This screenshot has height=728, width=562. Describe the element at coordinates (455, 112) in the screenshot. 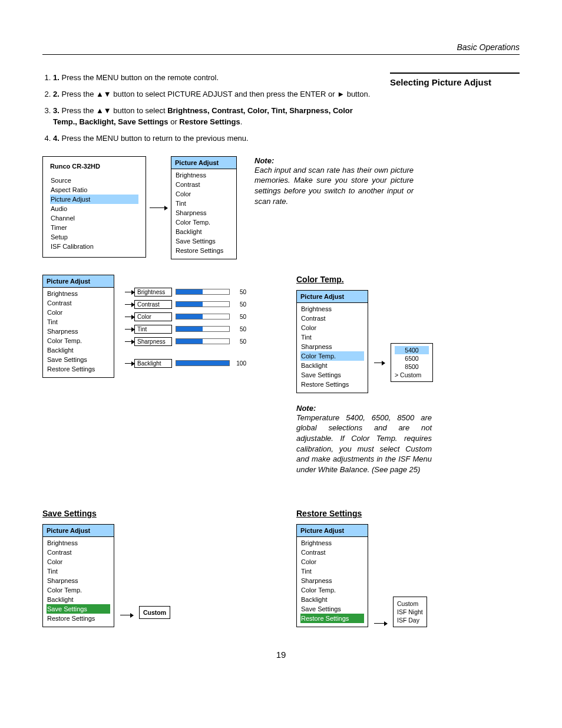

I see `side-title: Selecting Picture Adjust` at that location.